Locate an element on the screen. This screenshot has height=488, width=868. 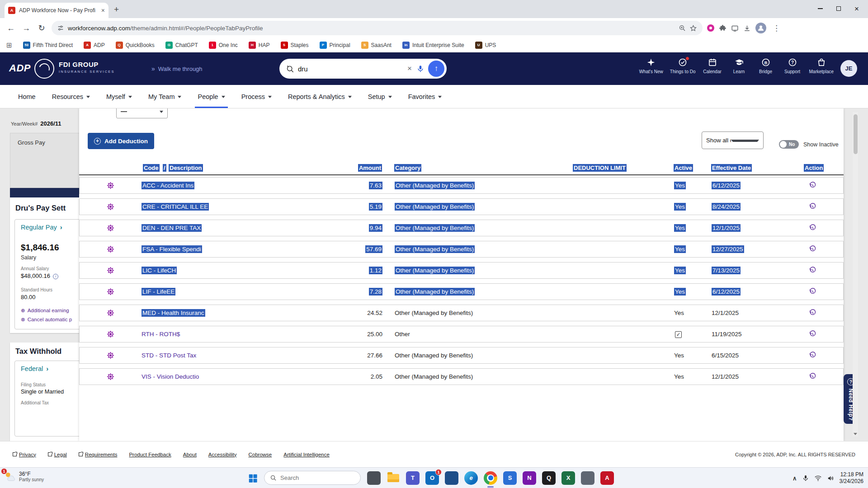
footer-link-accessibility: Accessibility is located at coordinates (222, 455).